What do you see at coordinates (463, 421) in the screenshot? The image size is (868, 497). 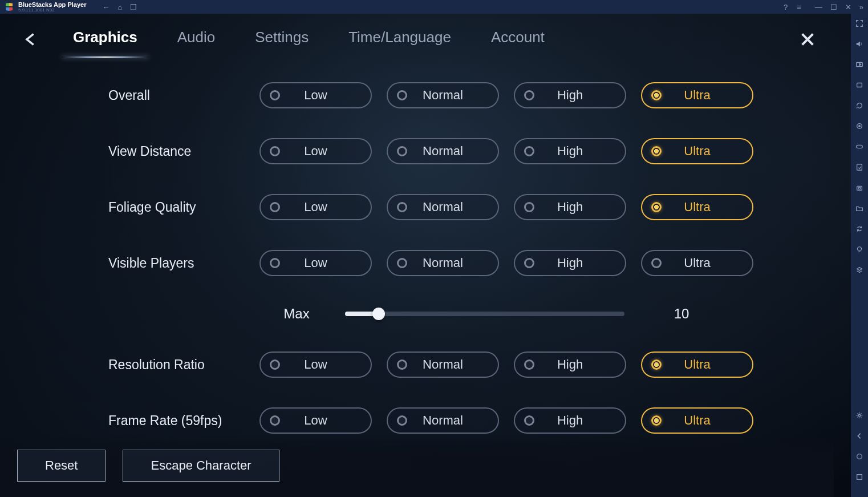 I see `setting-row-frame-rate-59fps-: Frame Rate (59fps)LowNormalHighUltra` at bounding box center [463, 421].